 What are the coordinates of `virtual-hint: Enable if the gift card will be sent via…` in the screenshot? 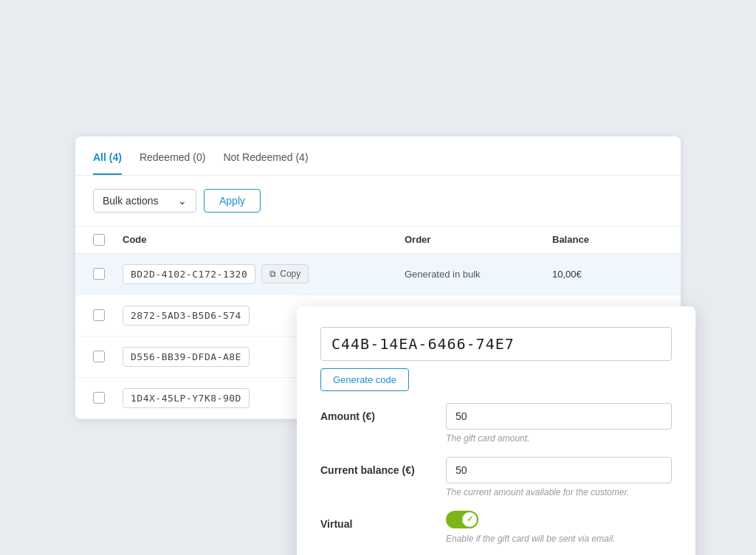 It's located at (559, 539).